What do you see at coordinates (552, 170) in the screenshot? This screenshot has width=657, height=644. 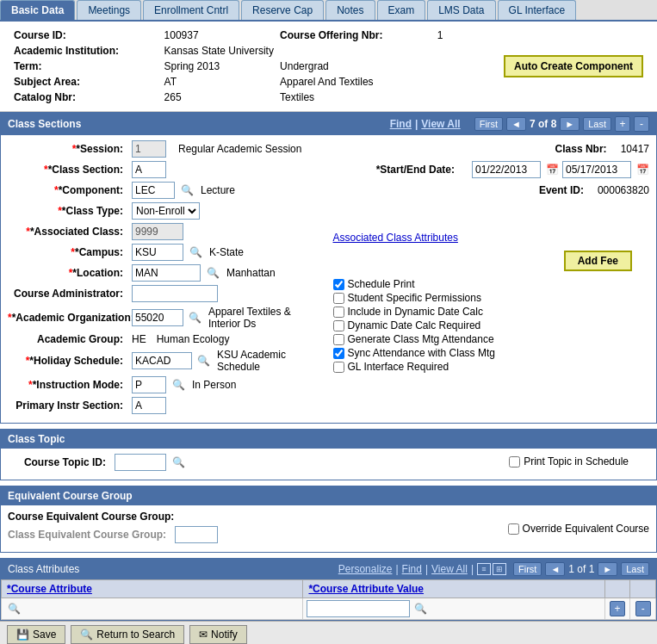 I see `cal-icon-start: 📅` at bounding box center [552, 170].